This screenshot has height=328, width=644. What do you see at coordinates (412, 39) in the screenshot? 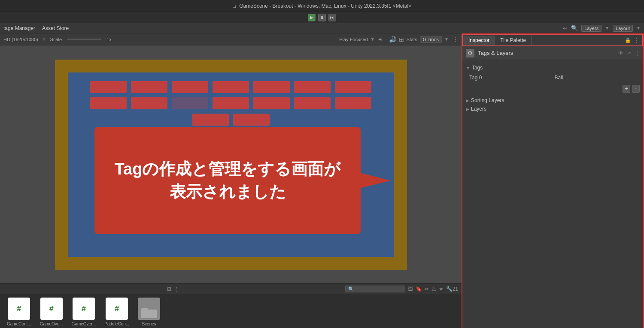
I see `stats-label: Stats` at bounding box center [412, 39].